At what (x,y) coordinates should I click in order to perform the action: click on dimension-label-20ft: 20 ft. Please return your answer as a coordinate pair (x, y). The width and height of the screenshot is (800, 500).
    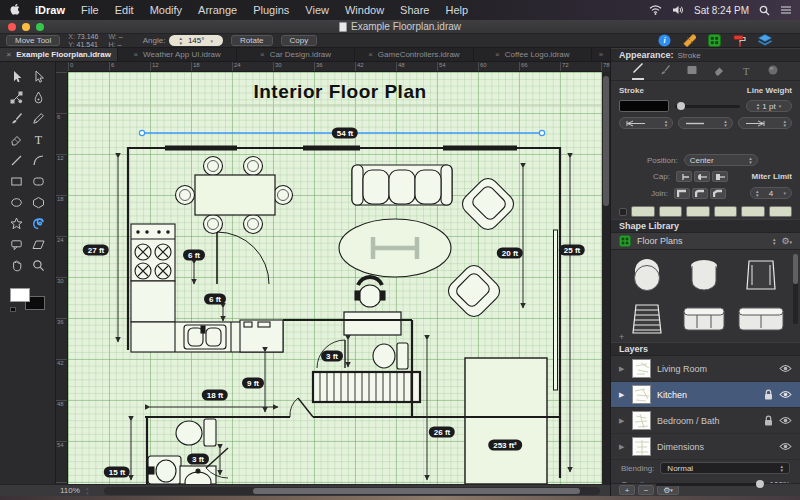
    Looking at the image, I should click on (510, 254).